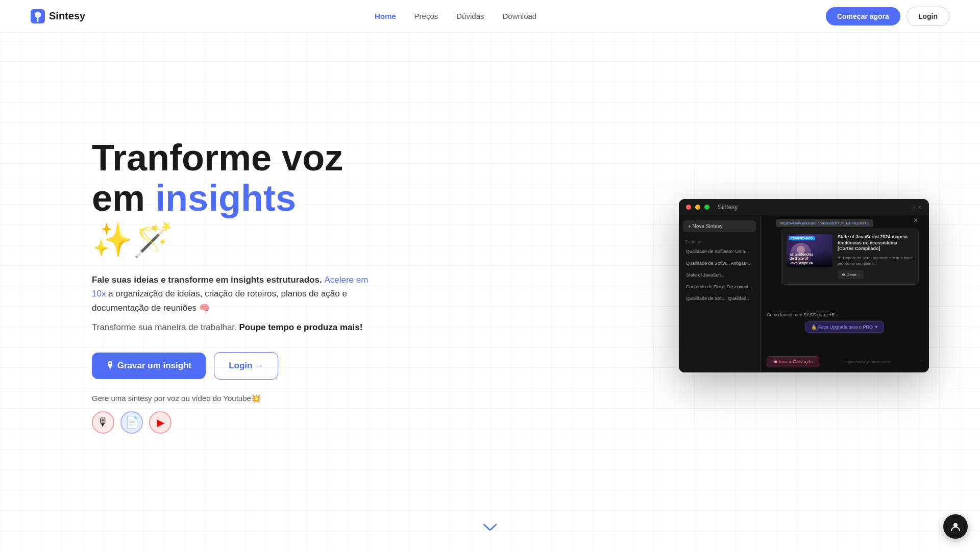 The height and width of the screenshot is (551, 980). Describe the element at coordinates (793, 362) in the screenshot. I see `record-start-button: ⏺ Iniciar Gravação` at that location.